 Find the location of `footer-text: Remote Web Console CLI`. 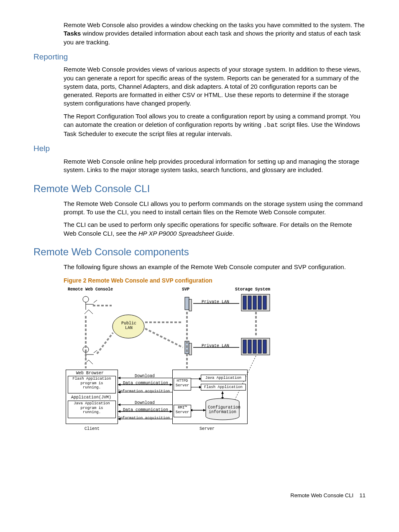

footer-text: Remote Web Console CLI is located at coordinates (322, 496).